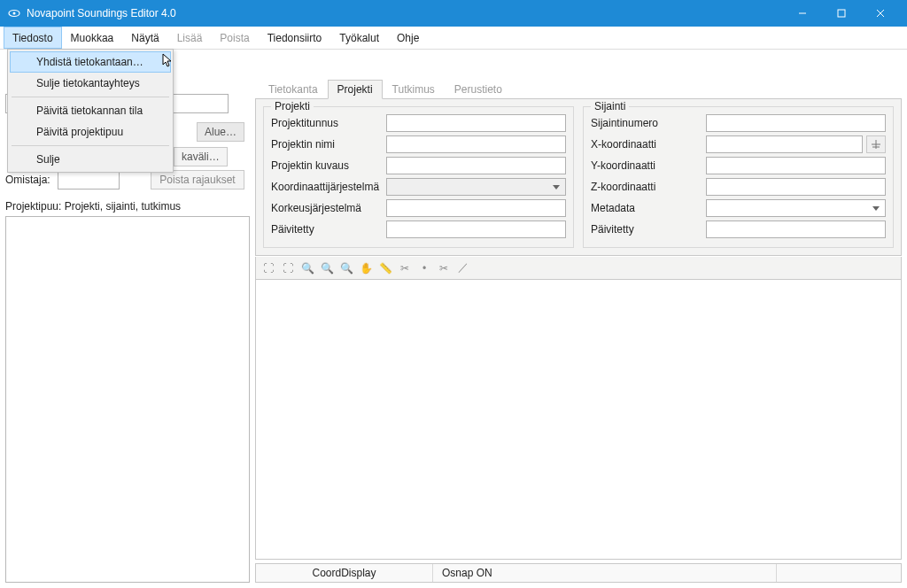  Describe the element at coordinates (346, 268) in the screenshot. I see `zoom-realtime-icon: 🔍` at that location.